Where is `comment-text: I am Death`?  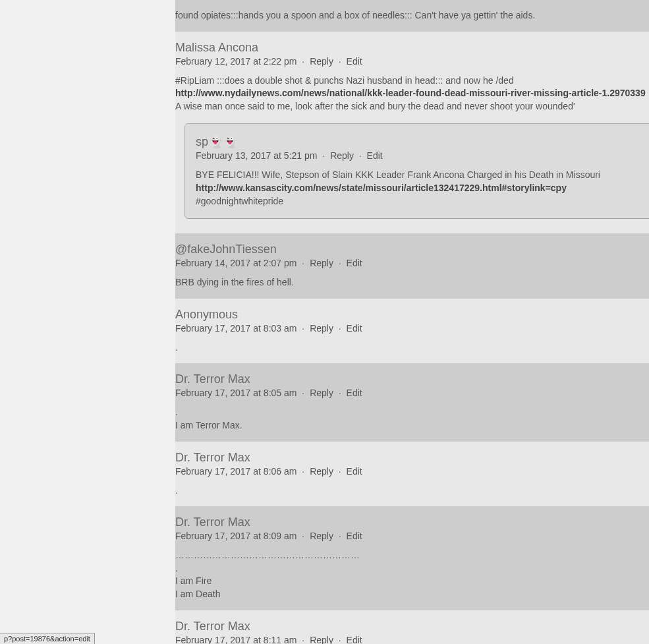
comment-text: I am Death is located at coordinates (412, 595).